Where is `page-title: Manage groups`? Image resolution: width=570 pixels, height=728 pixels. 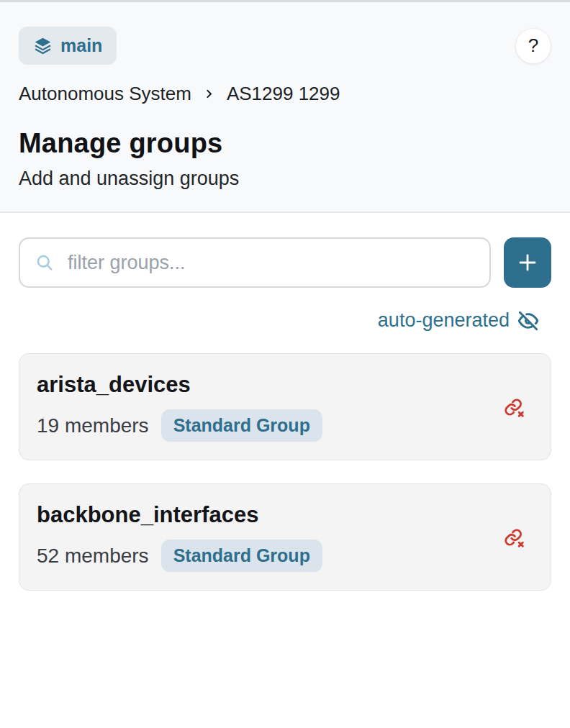
page-title: Manage groups is located at coordinates (285, 144).